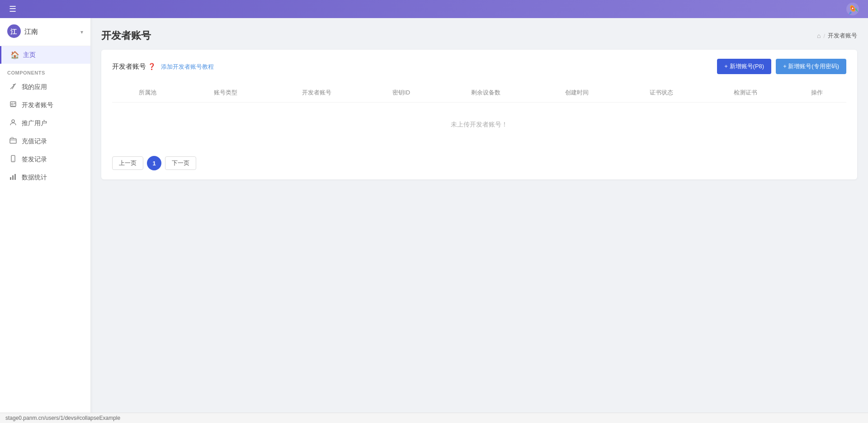 The image size is (868, 423). Describe the element at coordinates (13, 105) in the screenshot. I see `download-icon` at that location.